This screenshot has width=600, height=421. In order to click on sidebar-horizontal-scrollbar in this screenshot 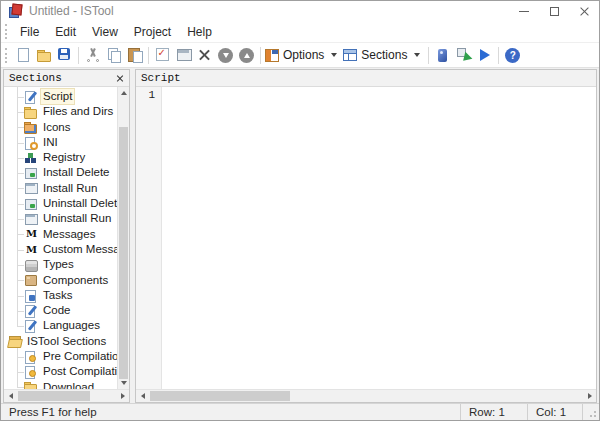, I will do `click(66, 396)`.